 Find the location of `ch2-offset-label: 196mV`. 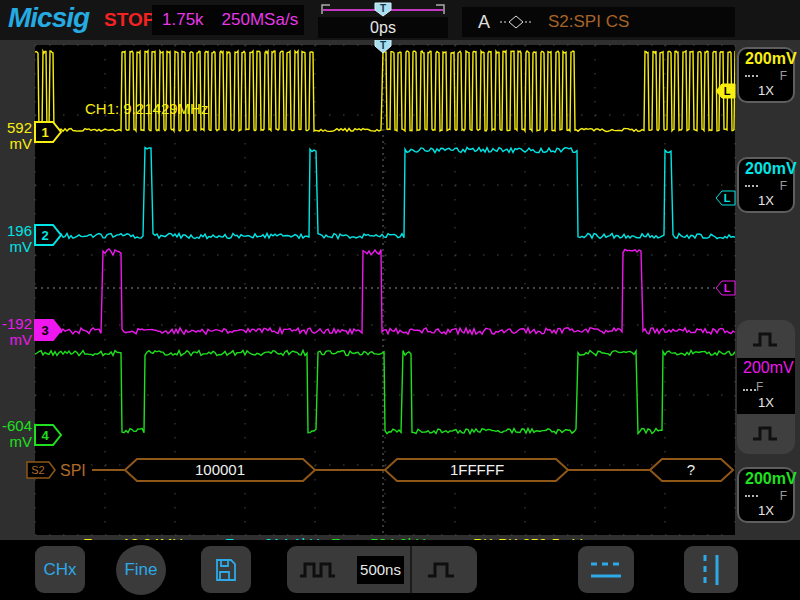

ch2-offset-label: 196mV is located at coordinates (16, 239).